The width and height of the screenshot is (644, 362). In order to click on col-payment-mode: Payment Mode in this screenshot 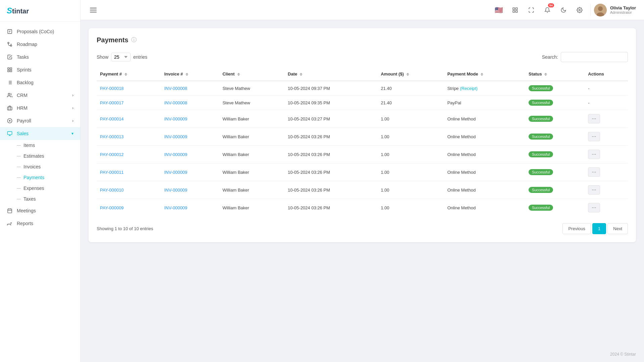, I will do `click(485, 74)`.